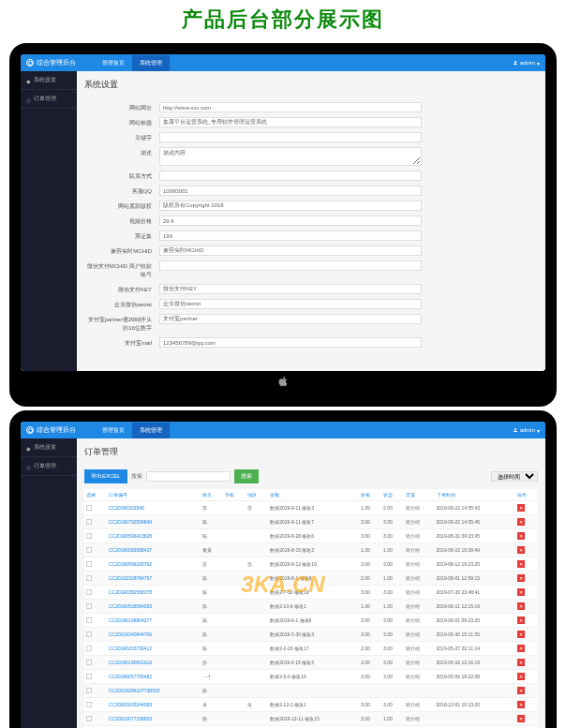 The image size is (566, 728). Describe the element at coordinates (30, 430) in the screenshot. I see `gear-icon` at that location.